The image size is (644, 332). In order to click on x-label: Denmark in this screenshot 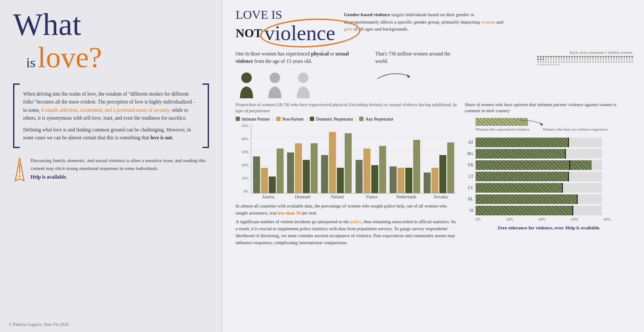, I will do `click(303, 197)`.